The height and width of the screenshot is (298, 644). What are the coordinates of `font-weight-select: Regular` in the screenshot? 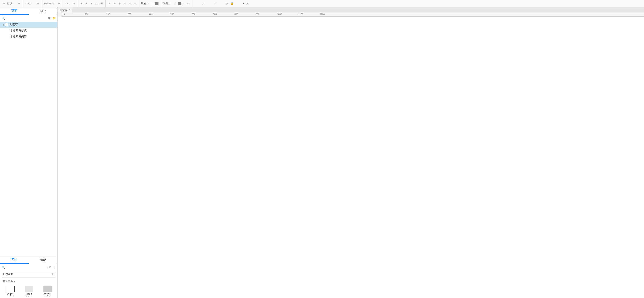 It's located at (52, 3).